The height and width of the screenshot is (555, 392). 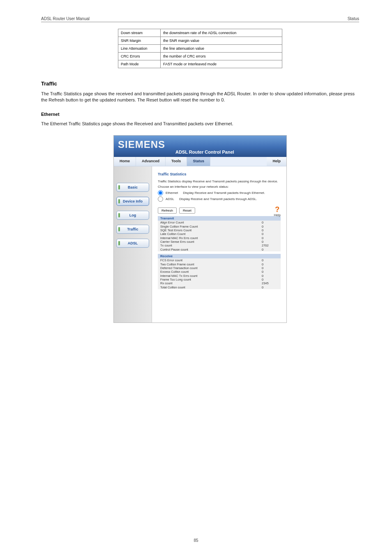 What do you see at coordinates (199, 161) in the screenshot?
I see `nav-status: Status` at bounding box center [199, 161].